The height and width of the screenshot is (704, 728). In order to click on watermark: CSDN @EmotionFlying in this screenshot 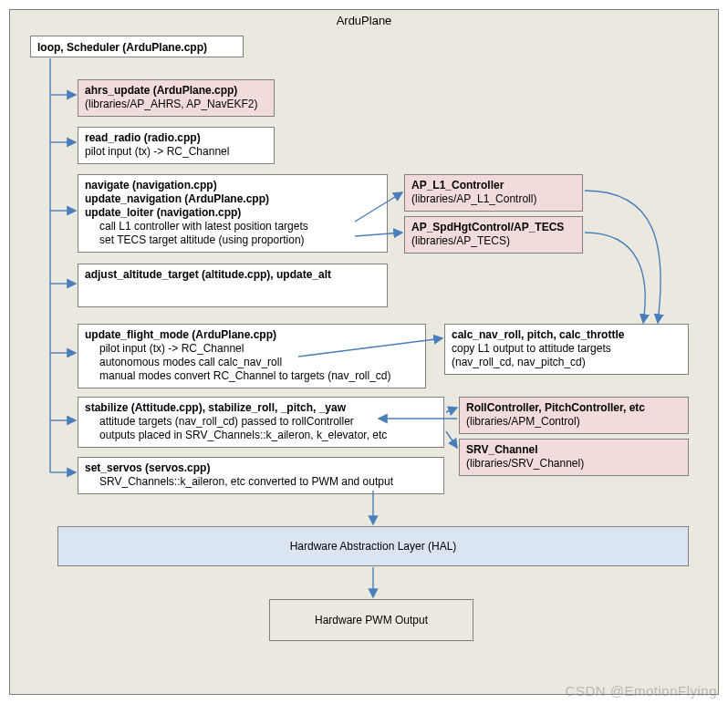, I will do `click(641, 691)`.